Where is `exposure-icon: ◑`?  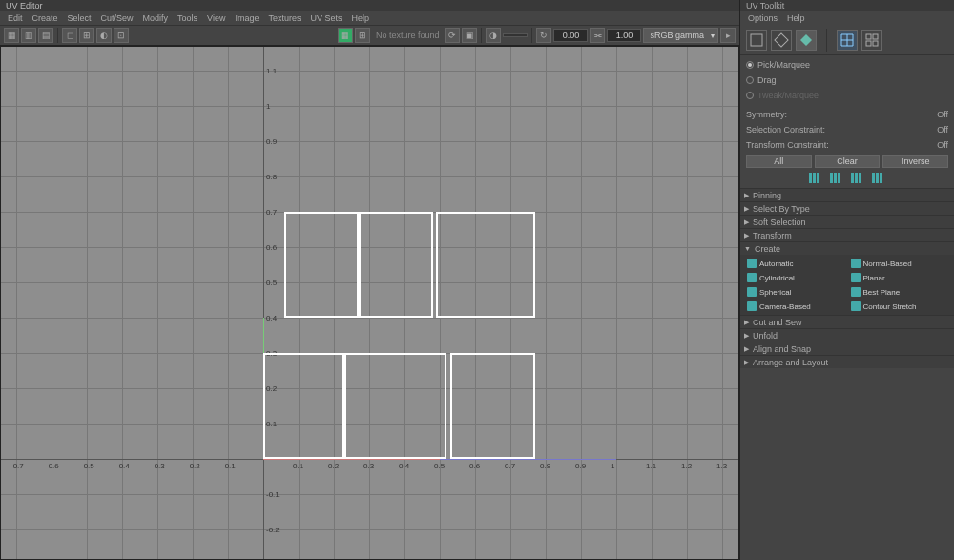 exposure-icon: ◑ is located at coordinates (493, 35).